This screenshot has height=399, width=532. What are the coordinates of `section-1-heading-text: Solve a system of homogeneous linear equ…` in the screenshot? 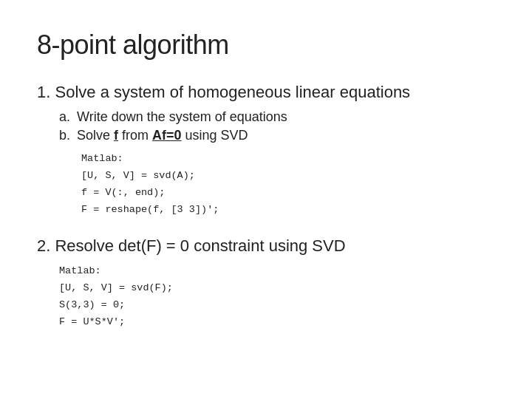 It's located at (232, 92).